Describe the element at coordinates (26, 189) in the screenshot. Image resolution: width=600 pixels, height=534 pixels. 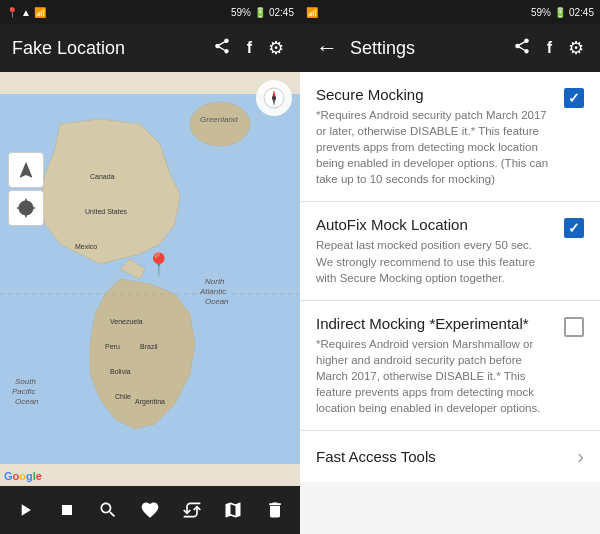
I see `map-controls` at that location.